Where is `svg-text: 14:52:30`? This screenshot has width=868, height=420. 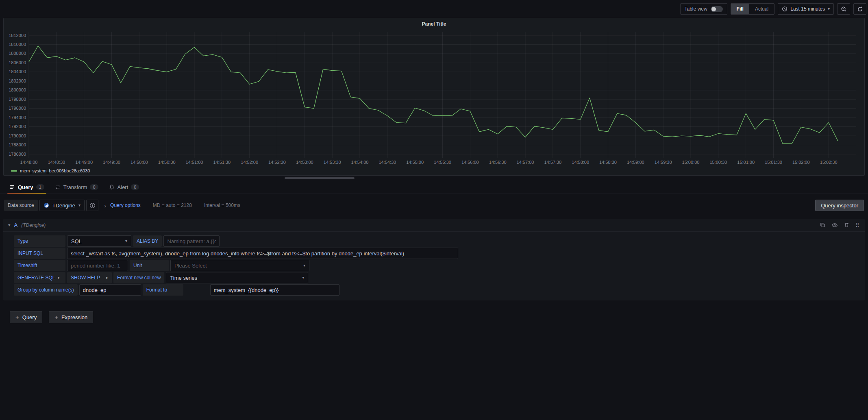
svg-text: 14:52:30 is located at coordinates (277, 162).